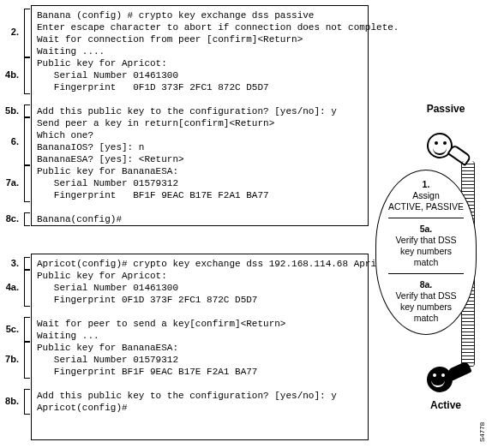  What do you see at coordinates (446, 109) in the screenshot?
I see `label-passive: Passive` at bounding box center [446, 109].